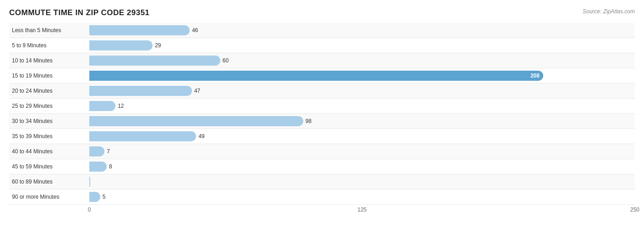 The width and height of the screenshot is (644, 240). Describe the element at coordinates (322, 30) in the screenshot. I see `bar-row: Less than 5 Minutes46` at that location.